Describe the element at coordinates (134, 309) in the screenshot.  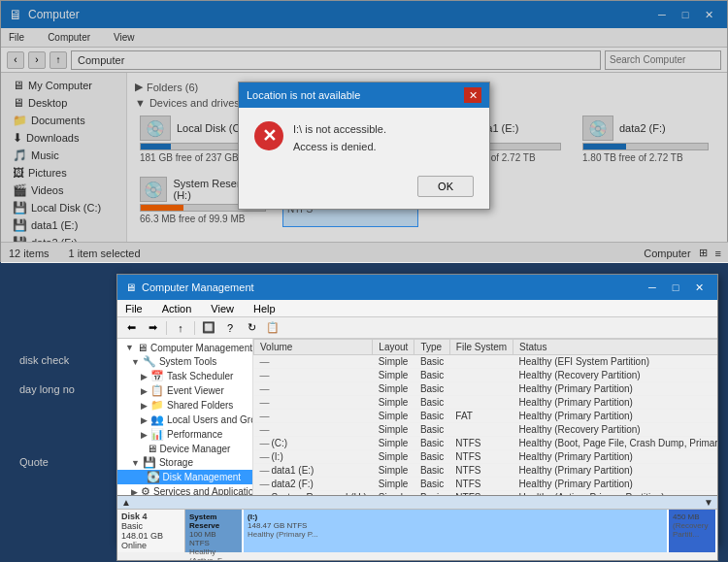
I see `mgmt-menu-file: File` at that location.